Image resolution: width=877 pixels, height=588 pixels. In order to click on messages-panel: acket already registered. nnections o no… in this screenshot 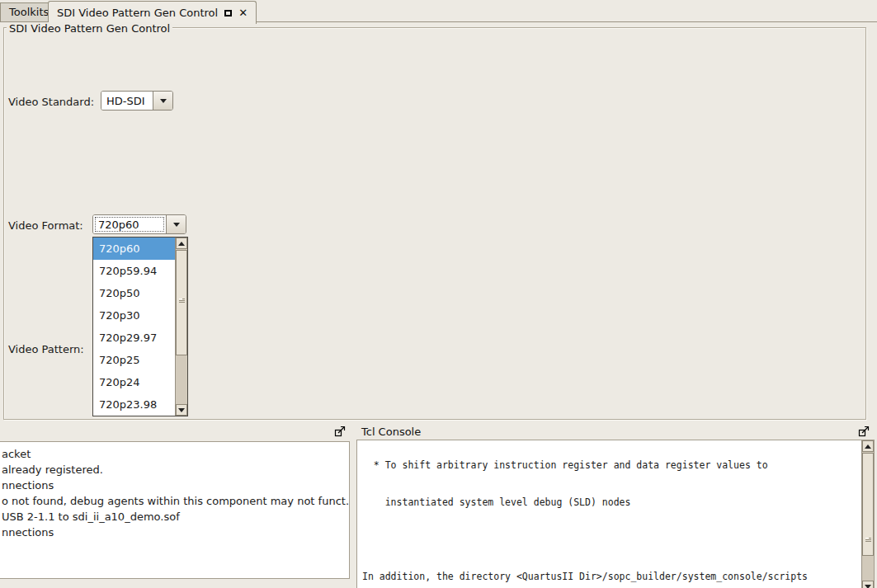, I will do `click(175, 506)`.